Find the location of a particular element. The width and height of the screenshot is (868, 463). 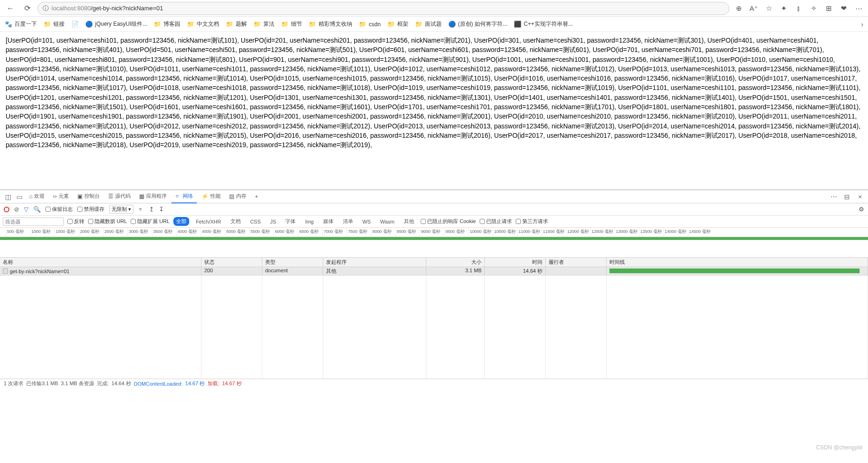

type-other: 其他 is located at coordinates (409, 221).